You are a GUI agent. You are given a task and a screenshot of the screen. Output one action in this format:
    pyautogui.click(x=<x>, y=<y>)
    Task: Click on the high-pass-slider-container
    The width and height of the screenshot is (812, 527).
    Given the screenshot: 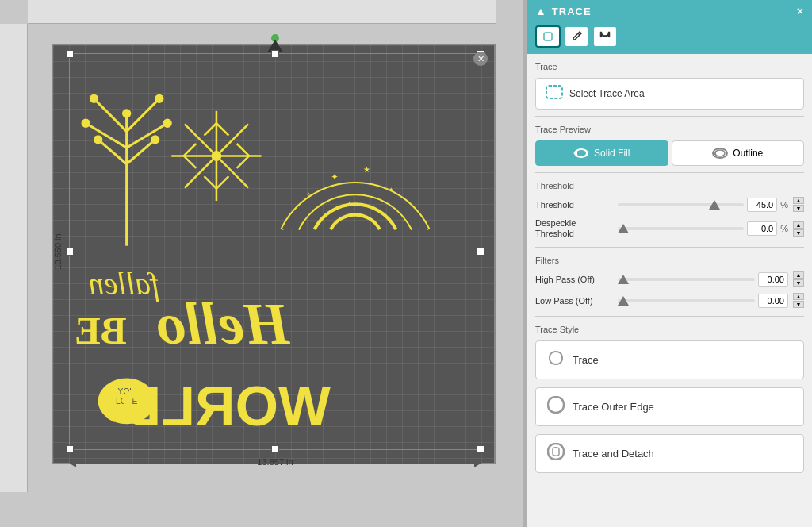 What is the action you would take?
    pyautogui.click(x=687, y=279)
    